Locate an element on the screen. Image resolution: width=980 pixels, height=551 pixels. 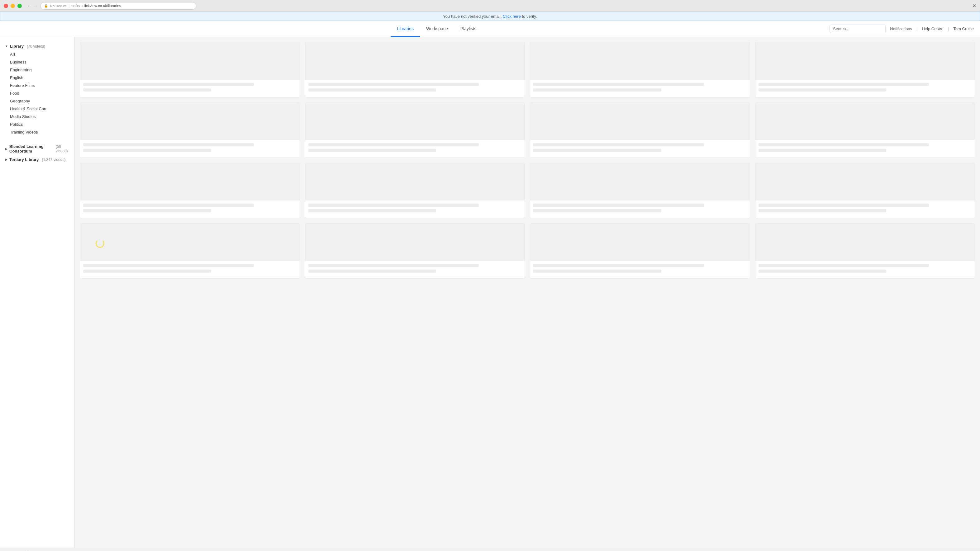
tertiary-triangle-icon: ▶ is located at coordinates (6, 160).